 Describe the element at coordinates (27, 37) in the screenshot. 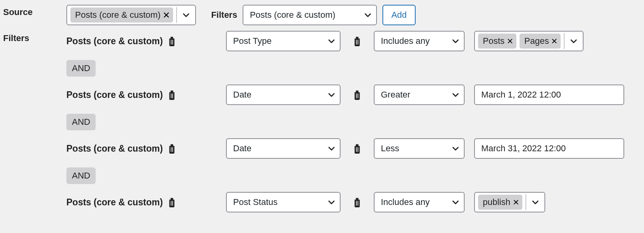

I see `filters-side-label: Filters` at that location.